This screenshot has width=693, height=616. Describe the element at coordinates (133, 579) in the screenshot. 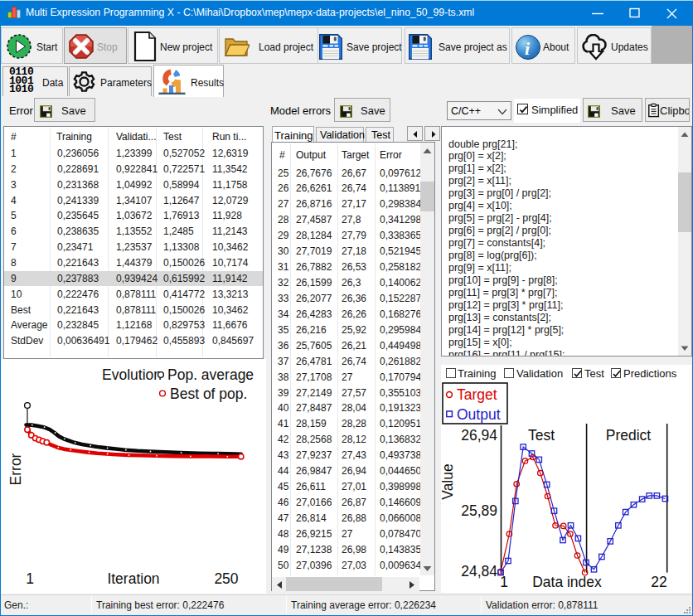

I see `svg-text: Iteration` at that location.